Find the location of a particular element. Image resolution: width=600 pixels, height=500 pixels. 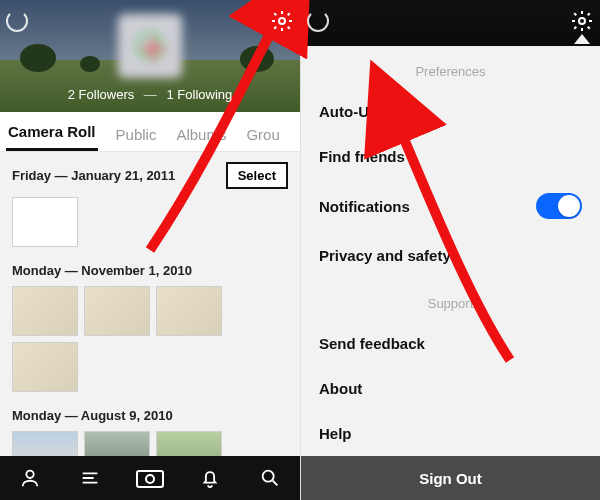

camera-icon is located at coordinates (150, 478).